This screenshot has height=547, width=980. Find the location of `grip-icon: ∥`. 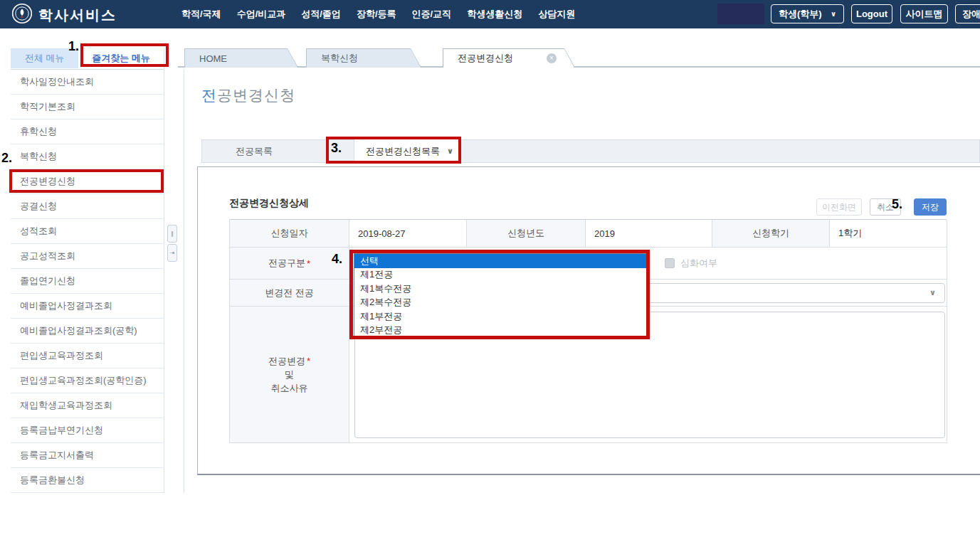

grip-icon: ∥ is located at coordinates (172, 233).